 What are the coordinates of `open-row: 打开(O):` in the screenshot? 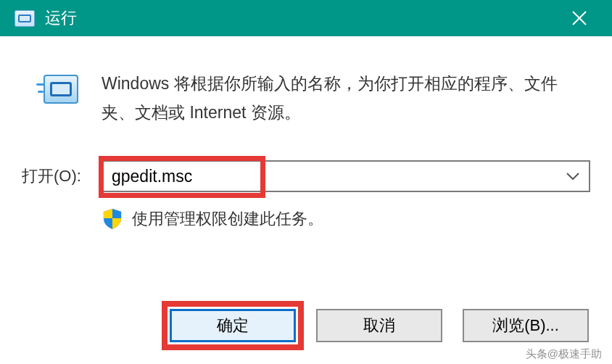 It's located at (306, 176).